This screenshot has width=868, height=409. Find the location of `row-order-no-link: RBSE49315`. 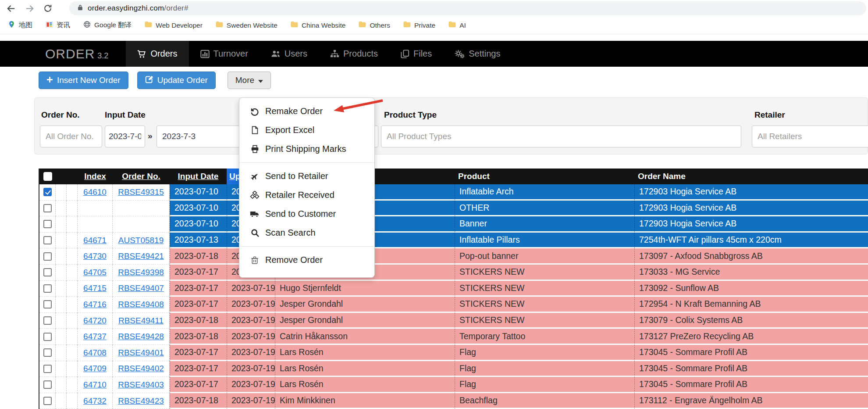

row-order-no-link: RBSE49315 is located at coordinates (141, 192).